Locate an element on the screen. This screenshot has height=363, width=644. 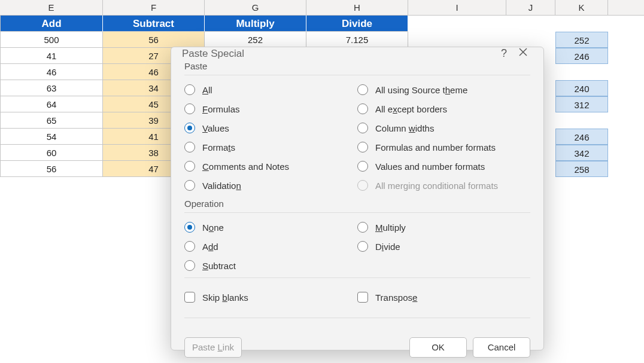
cell-E: 60 is located at coordinates (51, 153).